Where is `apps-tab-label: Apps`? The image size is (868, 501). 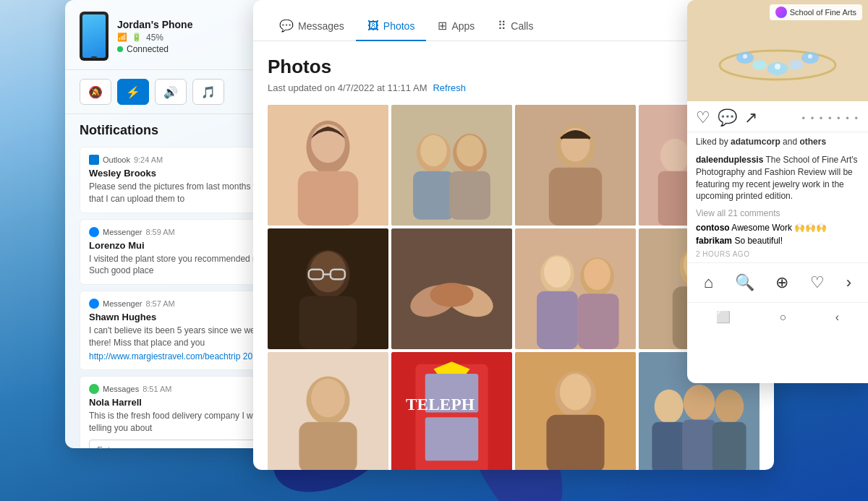 apps-tab-label: Apps is located at coordinates (463, 26).